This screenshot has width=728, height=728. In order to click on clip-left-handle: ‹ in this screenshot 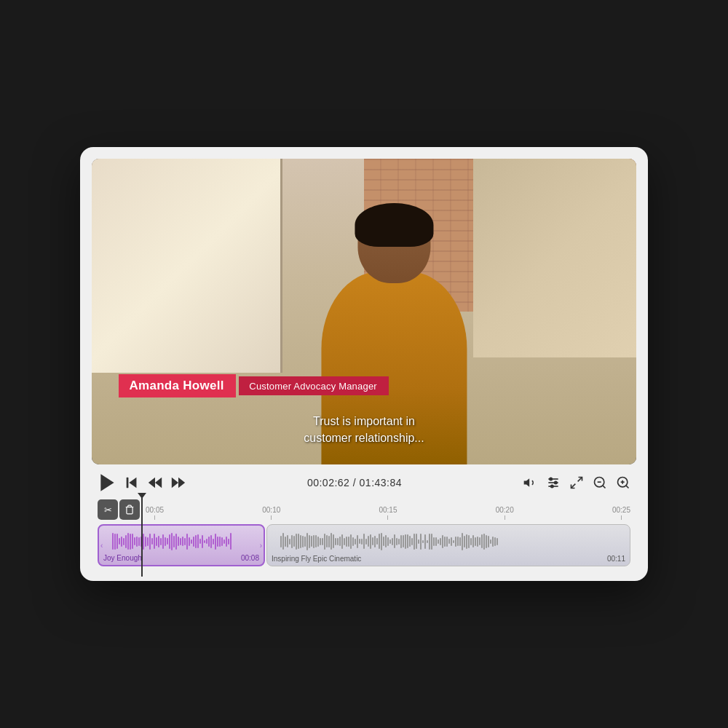, I will do `click(102, 546)`.